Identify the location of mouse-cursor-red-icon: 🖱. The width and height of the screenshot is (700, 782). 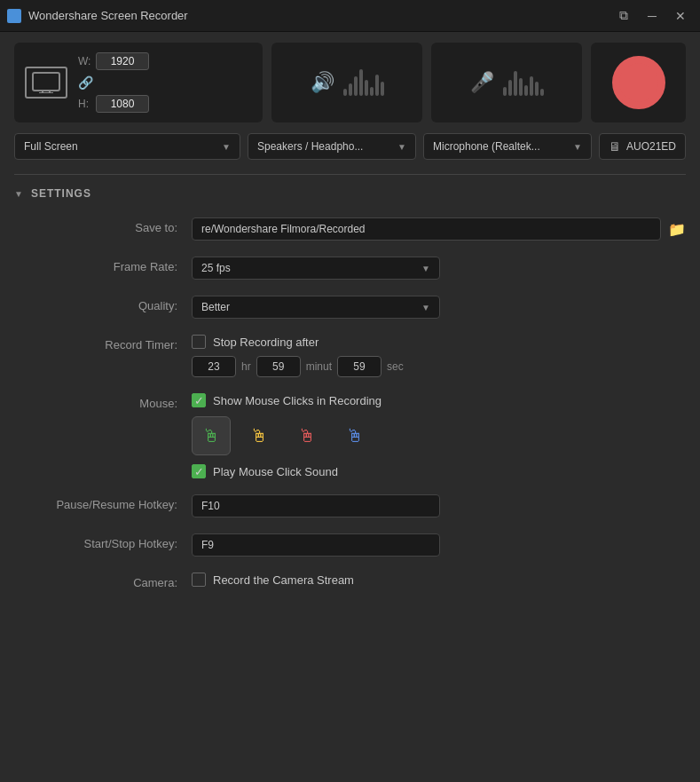
(307, 437).